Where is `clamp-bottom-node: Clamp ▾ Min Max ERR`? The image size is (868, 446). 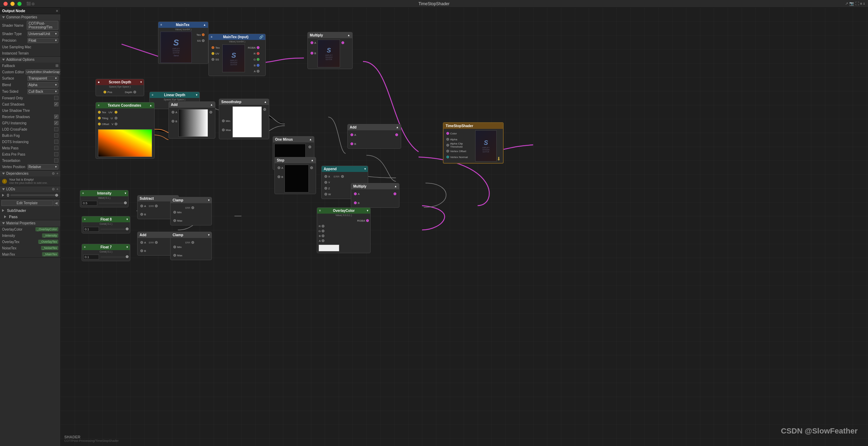 clamp-bottom-node: Clamp ▾ Min Max ERR is located at coordinates (191, 246).